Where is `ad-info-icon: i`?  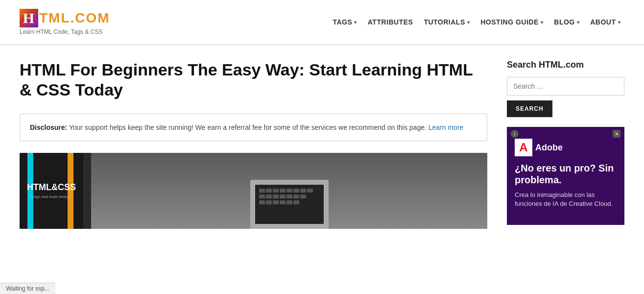
ad-info-icon: i is located at coordinates (515, 134).